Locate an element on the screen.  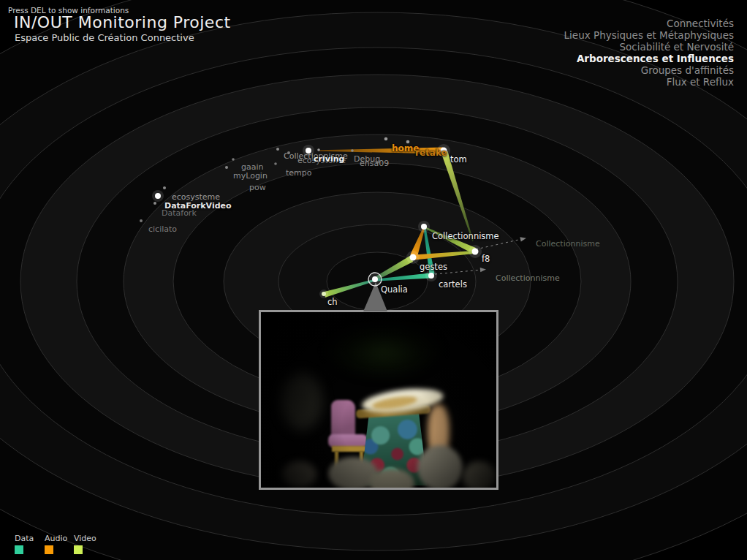
f8-node is located at coordinates (475, 251).